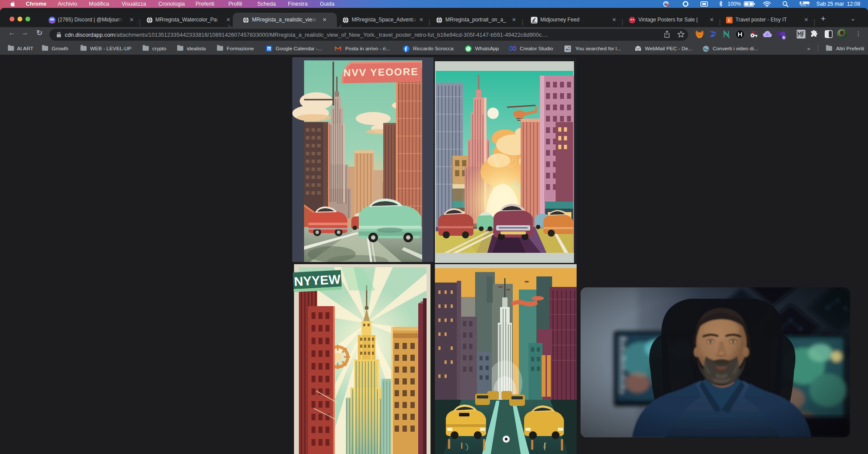 The width and height of the screenshot is (868, 454). What do you see at coordinates (269, 49) in the screenshot?
I see `svg-text: 31` at bounding box center [269, 49].